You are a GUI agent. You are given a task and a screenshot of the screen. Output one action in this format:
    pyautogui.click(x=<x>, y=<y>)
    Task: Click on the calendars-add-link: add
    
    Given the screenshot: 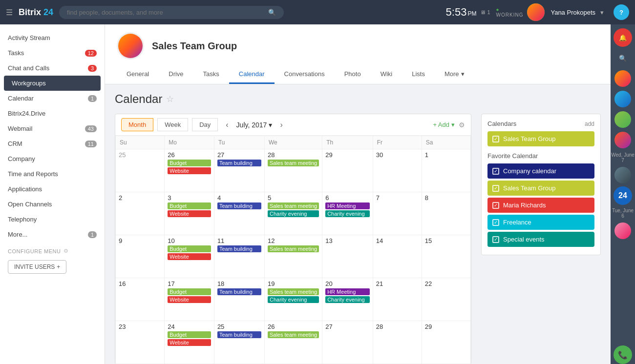 What is the action you would take?
    pyautogui.click(x=590, y=124)
    